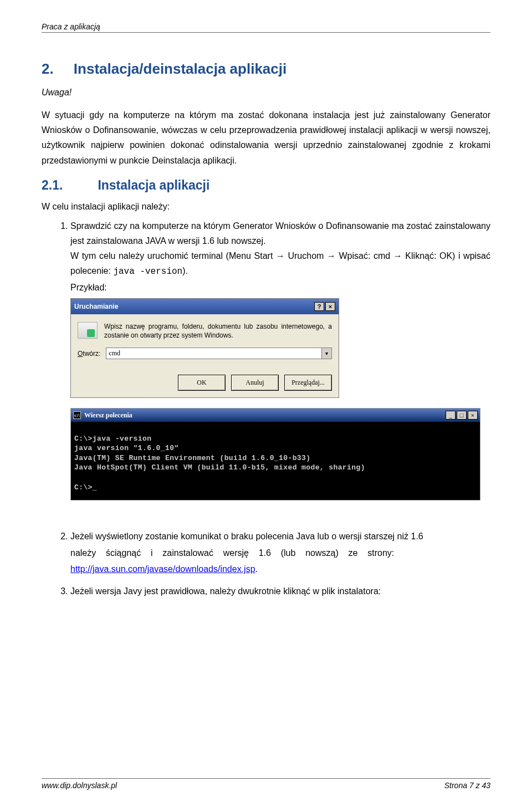 This screenshot has height=812, width=532. What do you see at coordinates (48, 69) in the screenshot?
I see `section-number: 2.` at bounding box center [48, 69].